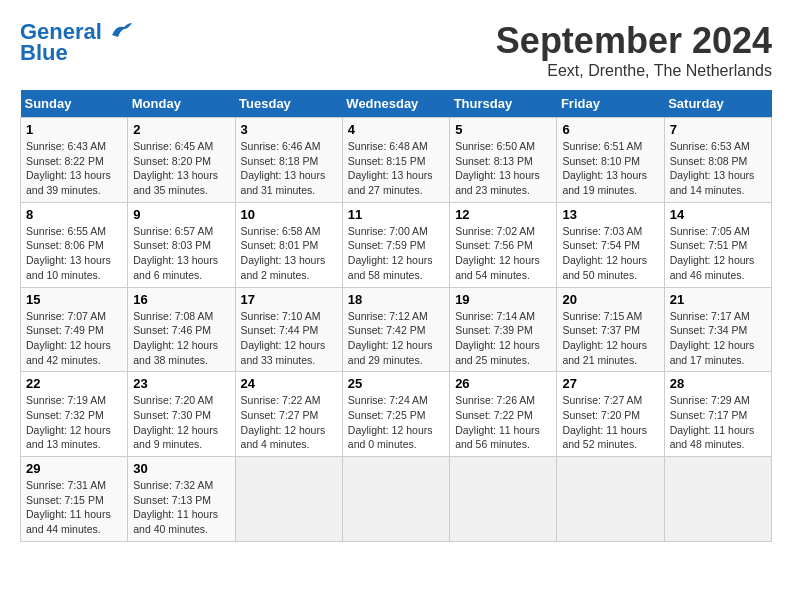 The image size is (792, 612). I want to click on day-info: Sunrise: 6:55 AMSunset: 8:06 PMDaylight:…, so click(74, 254).